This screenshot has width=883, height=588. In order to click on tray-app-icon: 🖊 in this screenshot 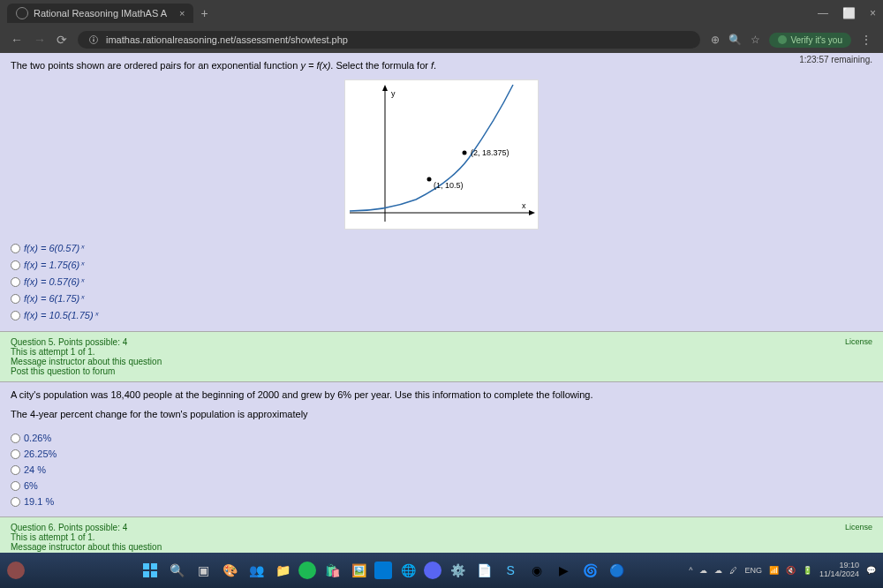, I will do `click(733, 570)`.